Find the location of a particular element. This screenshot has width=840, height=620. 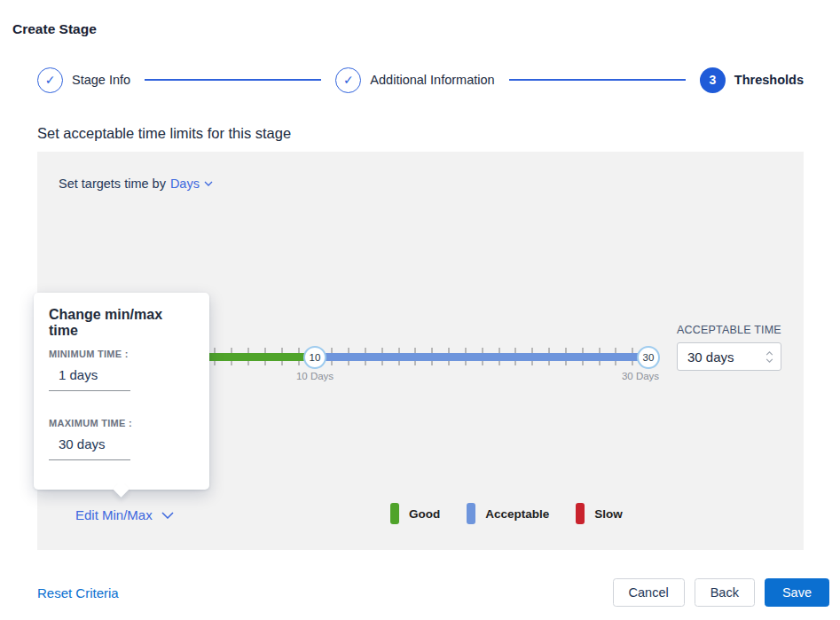

minimum-time-input: 1 days is located at coordinates (90, 380).